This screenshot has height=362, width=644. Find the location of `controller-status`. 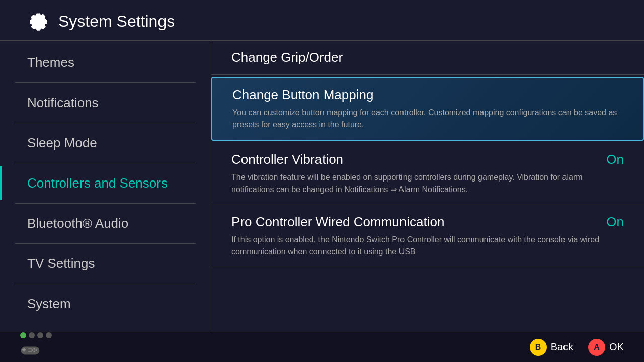

controller-status is located at coordinates (36, 347).